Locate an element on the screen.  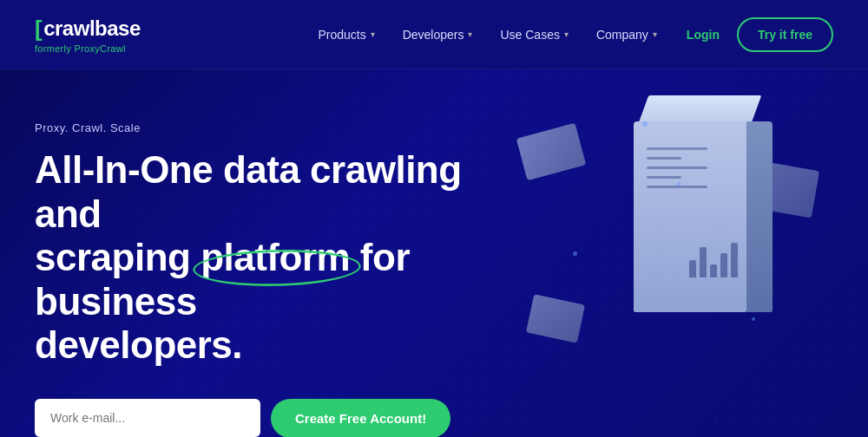
hero-tagline: Proxy. Crawl. Scale is located at coordinates (286, 128).